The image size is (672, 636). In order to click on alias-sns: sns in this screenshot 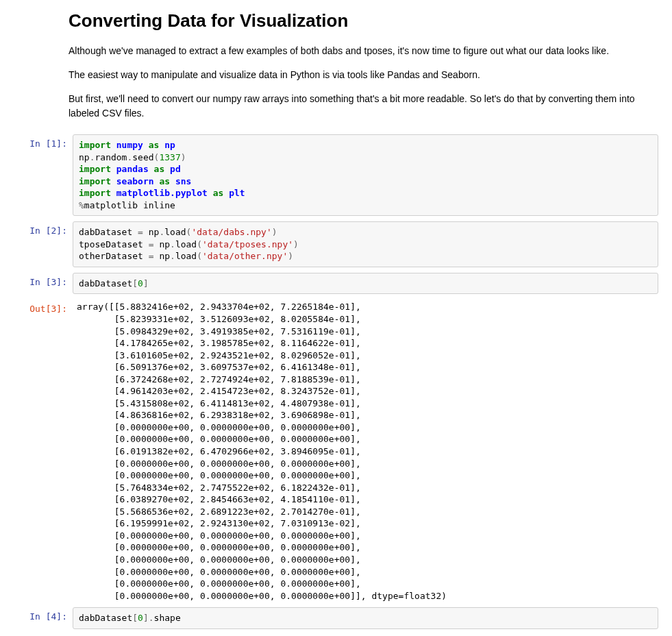, I will do `click(184, 181)`.